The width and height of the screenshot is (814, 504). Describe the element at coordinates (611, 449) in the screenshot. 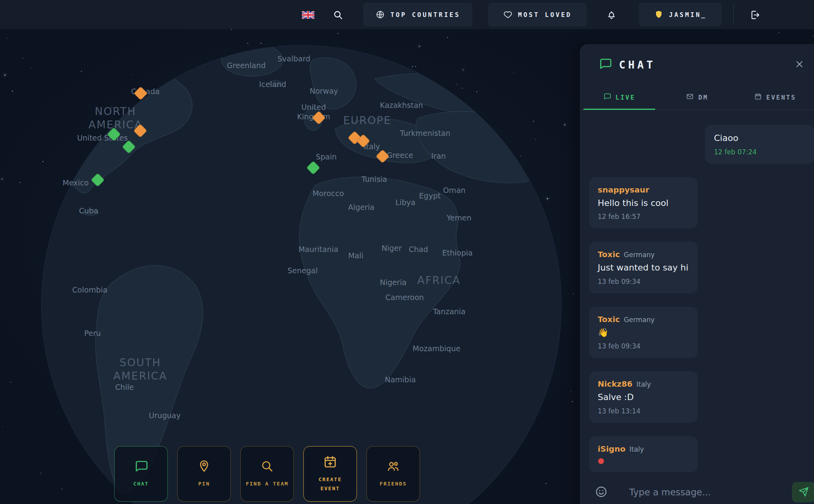

I see `chat-message-username: iSigno` at that location.